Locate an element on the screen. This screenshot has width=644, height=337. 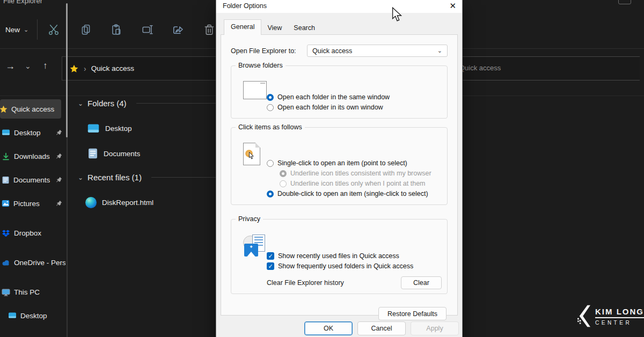
browse-folders-group: Browse folders Open each folder in the s… is located at coordinates (339, 92).